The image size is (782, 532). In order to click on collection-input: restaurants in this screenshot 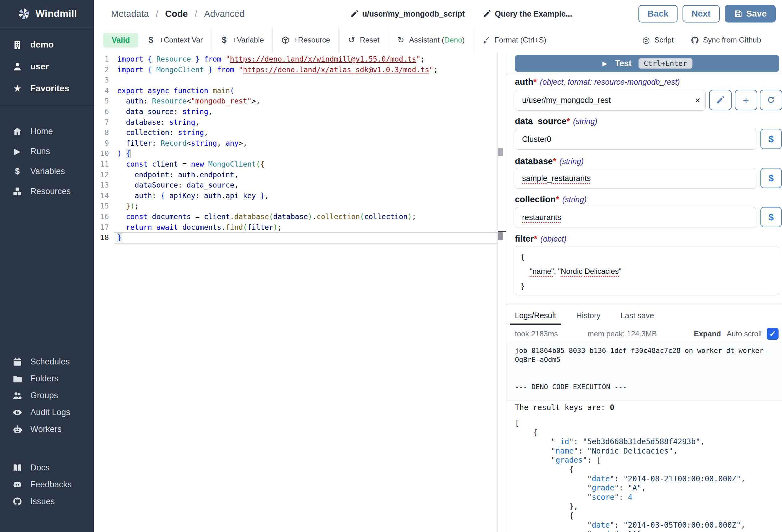, I will do `click(636, 217)`.